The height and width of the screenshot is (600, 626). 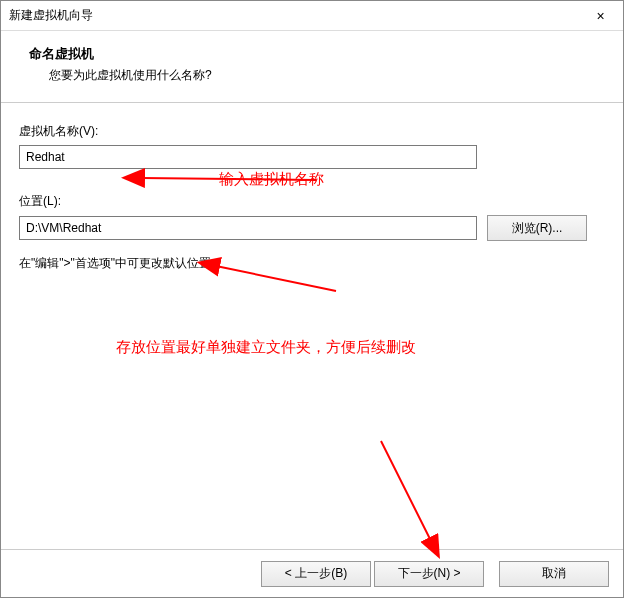 What do you see at coordinates (248, 228) in the screenshot?
I see `location-input` at bounding box center [248, 228].